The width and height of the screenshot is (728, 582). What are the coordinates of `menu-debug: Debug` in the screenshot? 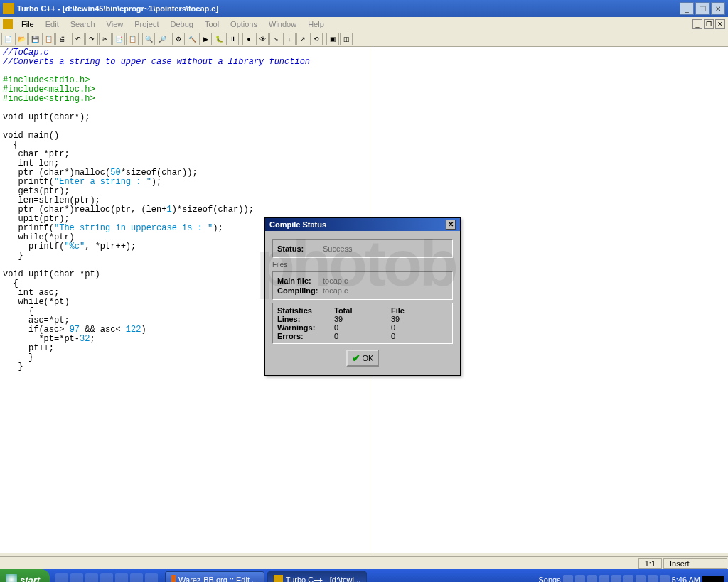 It's located at (181, 24).